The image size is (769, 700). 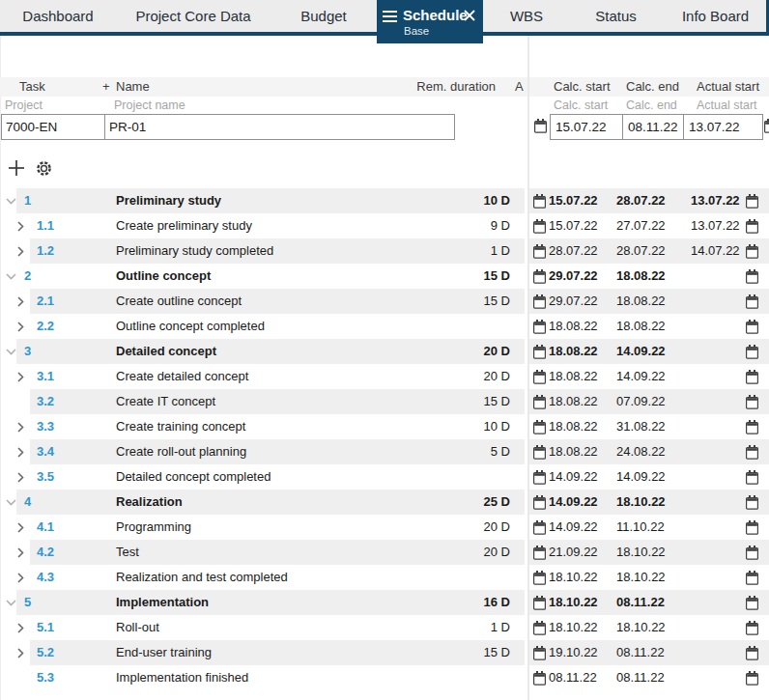 I want to click on tab-menu-icon, so click(x=390, y=16).